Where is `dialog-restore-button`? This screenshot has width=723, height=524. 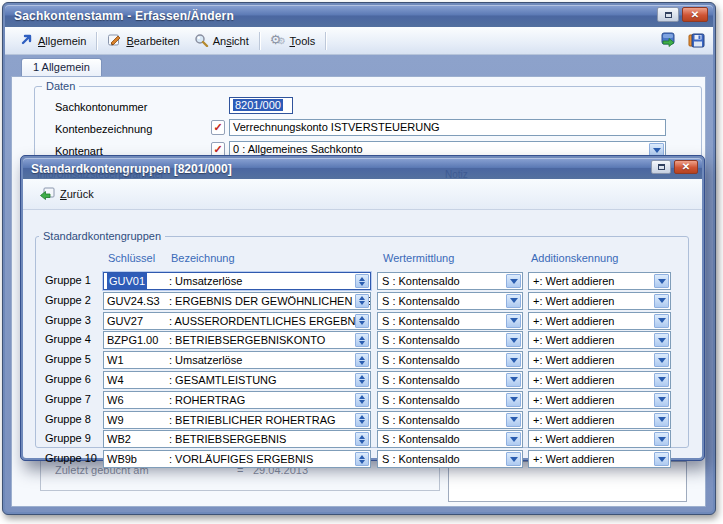
dialog-restore-button is located at coordinates (661, 167).